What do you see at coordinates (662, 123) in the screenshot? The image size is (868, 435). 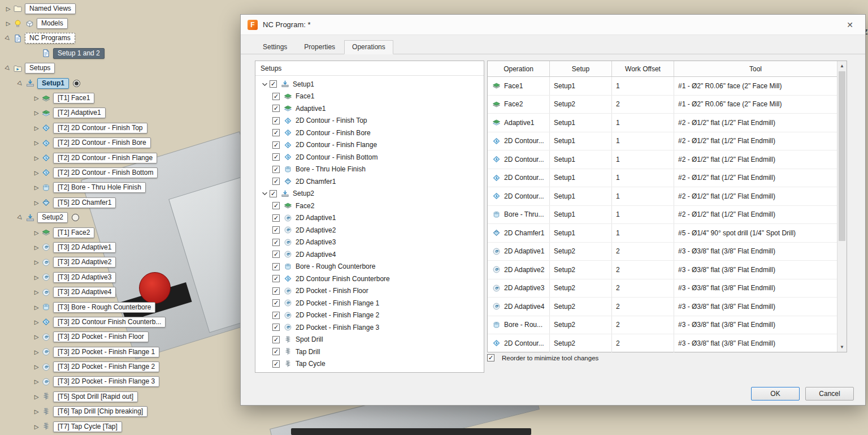 I see `table-row: Adaptive1Setup11#2 - Ø1/2" flat (1/2" Fl…` at bounding box center [662, 123].